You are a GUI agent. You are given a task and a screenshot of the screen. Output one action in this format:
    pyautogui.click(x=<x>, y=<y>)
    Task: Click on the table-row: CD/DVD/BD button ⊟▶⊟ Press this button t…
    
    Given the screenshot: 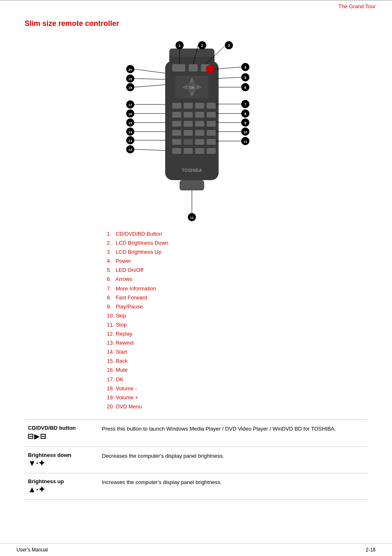 What is the action you would take?
    pyautogui.click(x=196, y=433)
    